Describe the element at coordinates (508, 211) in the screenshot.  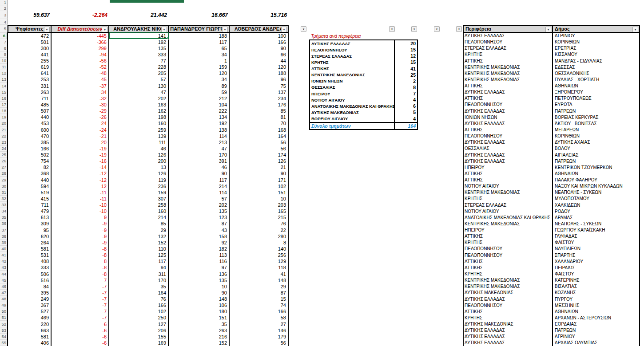
I see `cell: ΝΟΤΙΟΥ ΑΙΓΑΙΟΥ` at that location.